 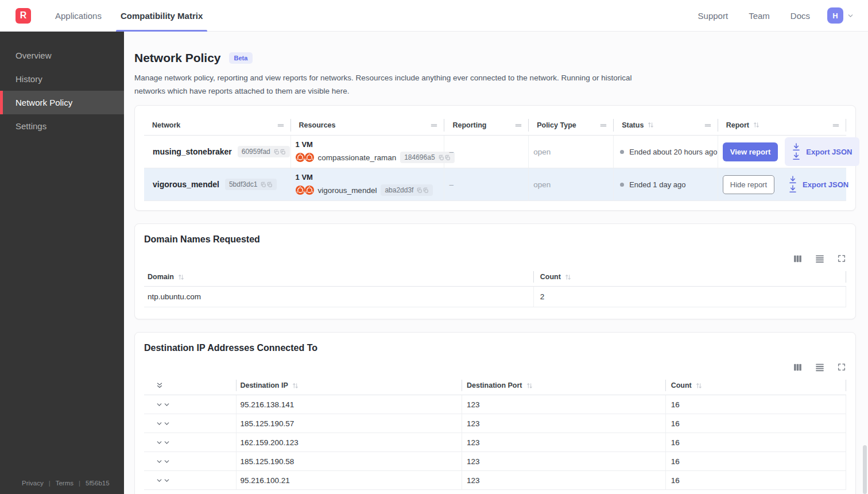 I want to click on expand-all-icon, so click(x=160, y=385).